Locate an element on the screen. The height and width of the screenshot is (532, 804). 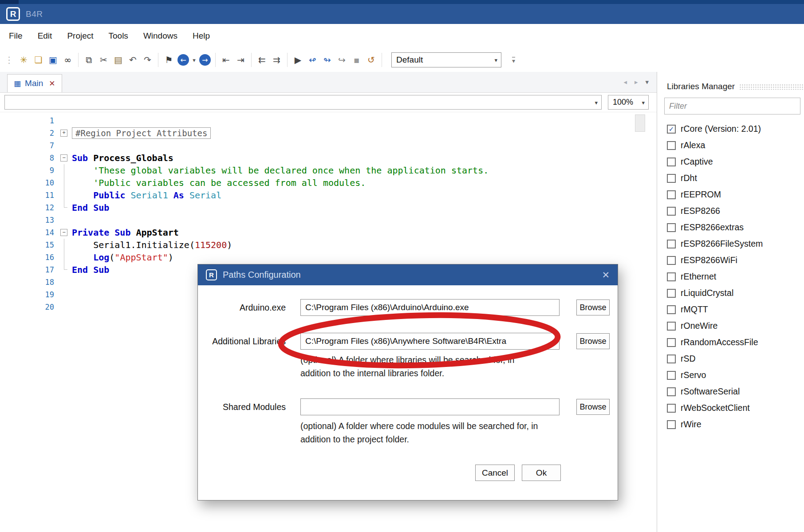
rebuild-icon: ↺ is located at coordinates (371, 60).